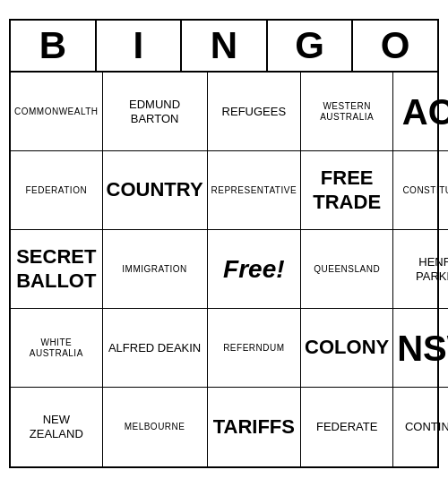 This screenshot has width=448, height=487. What do you see at coordinates (156, 348) in the screenshot?
I see `bingo-cell: ALFRED DEAKIN` at bounding box center [156, 348].